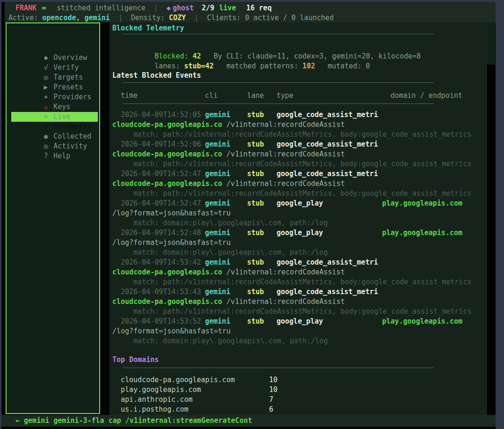 The image size is (504, 429). I want to click on event-row: 2026-04-09T14:52:47 gemini stub google_p…, so click(299, 214).